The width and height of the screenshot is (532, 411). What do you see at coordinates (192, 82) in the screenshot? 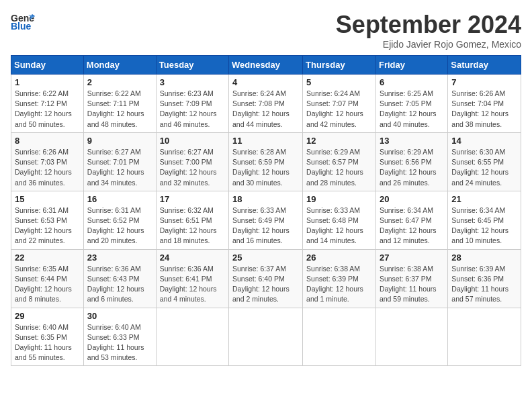
I see `day-number: 3` at bounding box center [192, 82].